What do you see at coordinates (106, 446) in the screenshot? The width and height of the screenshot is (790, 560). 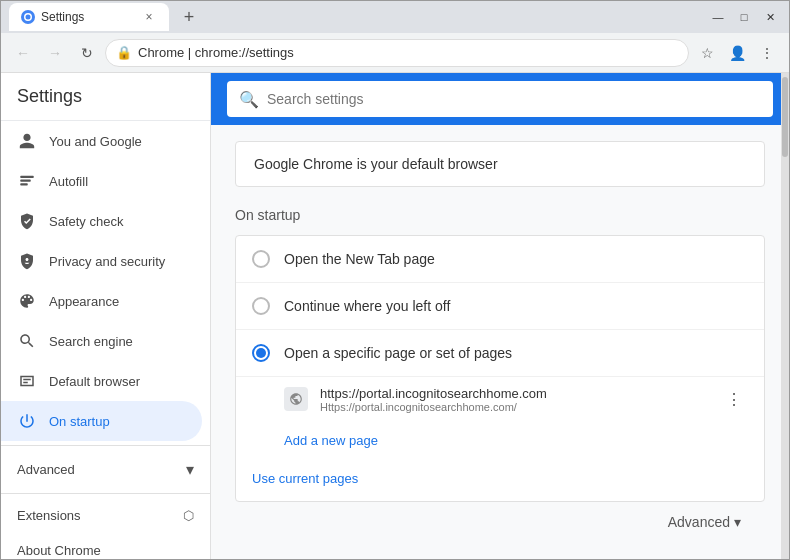 I see `sidebar-divider` at bounding box center [106, 446].